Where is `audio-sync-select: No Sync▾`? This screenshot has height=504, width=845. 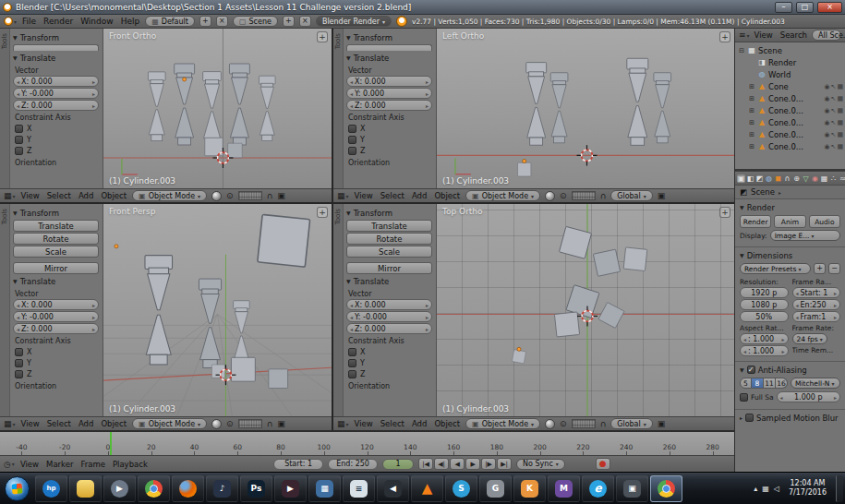 audio-sync-select: No Sync▾ is located at coordinates (541, 464).